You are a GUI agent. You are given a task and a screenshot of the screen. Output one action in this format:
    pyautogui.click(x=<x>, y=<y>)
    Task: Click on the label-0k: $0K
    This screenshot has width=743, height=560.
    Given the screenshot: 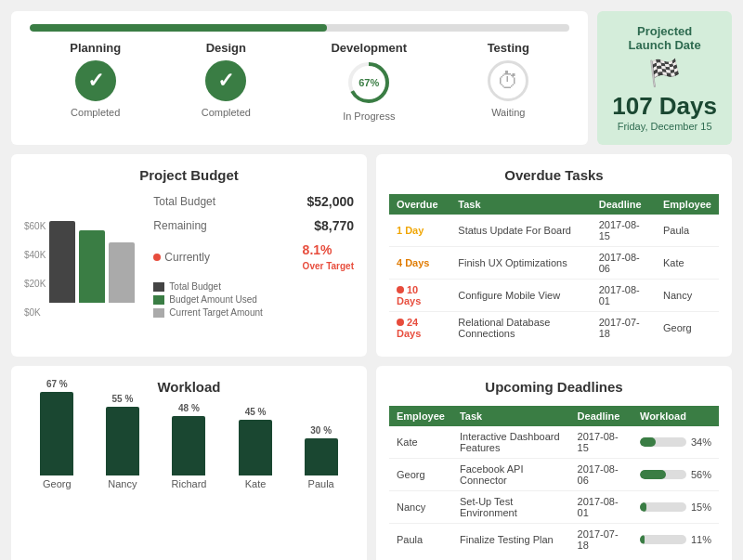 What is the action you would take?
    pyautogui.click(x=35, y=312)
    